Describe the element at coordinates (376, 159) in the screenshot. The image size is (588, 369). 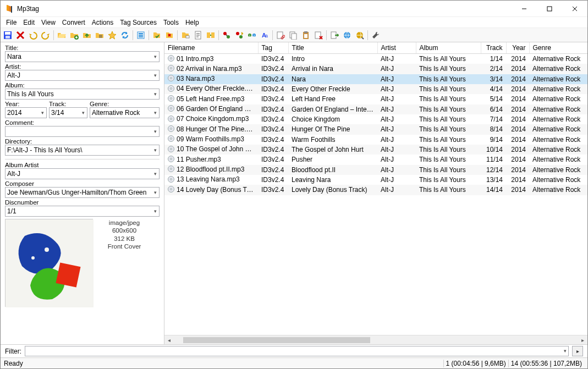
I see `table-row: 11 Pusher.mp3ID3v2.4PusherAlt-JThis Is A…` at that location.